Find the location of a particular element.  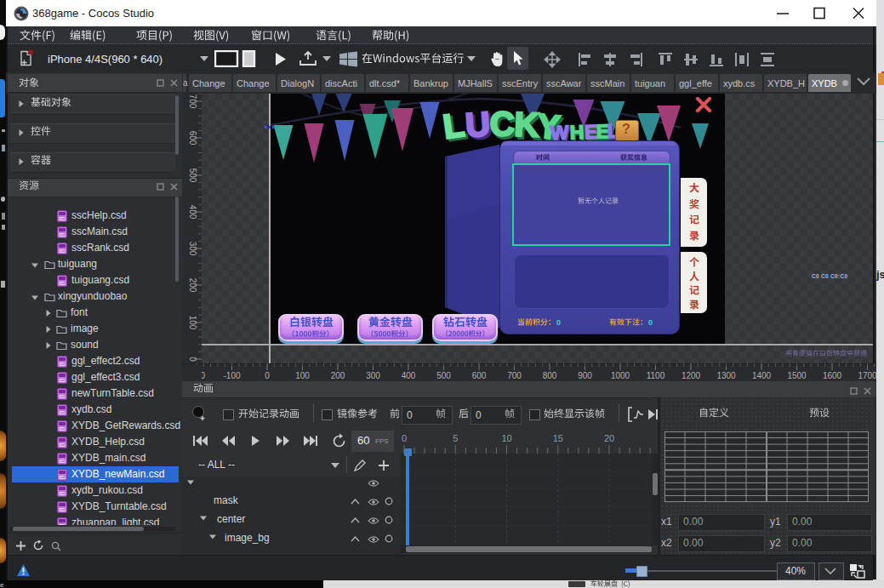

svg-text: U is located at coordinates (477, 124).